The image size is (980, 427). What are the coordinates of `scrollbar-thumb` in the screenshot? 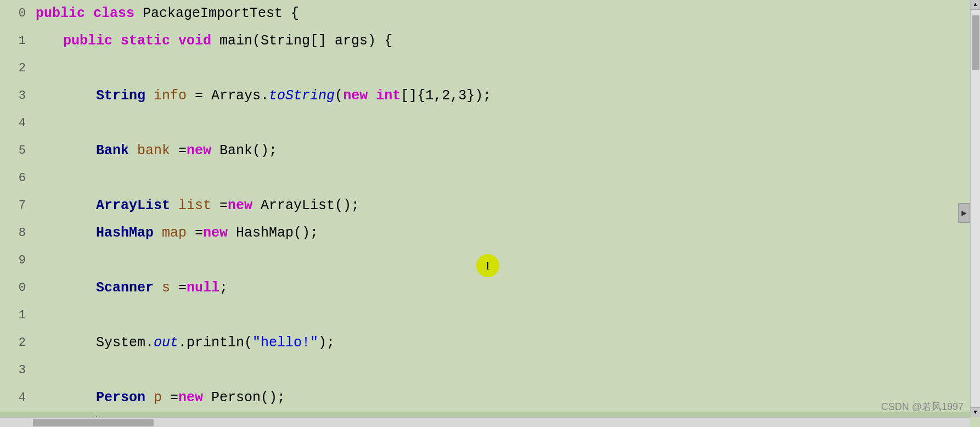 It's located at (976, 43).